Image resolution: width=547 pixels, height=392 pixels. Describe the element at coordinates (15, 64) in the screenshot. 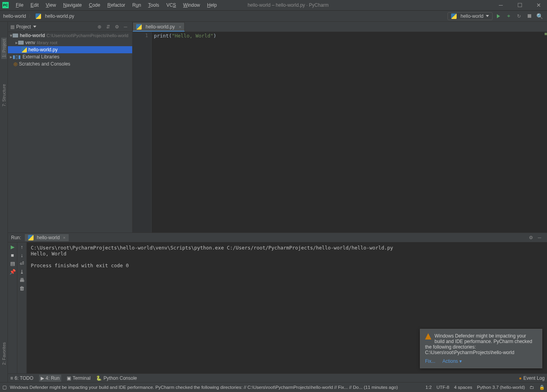

I see `scratches-icon: ◎` at that location.